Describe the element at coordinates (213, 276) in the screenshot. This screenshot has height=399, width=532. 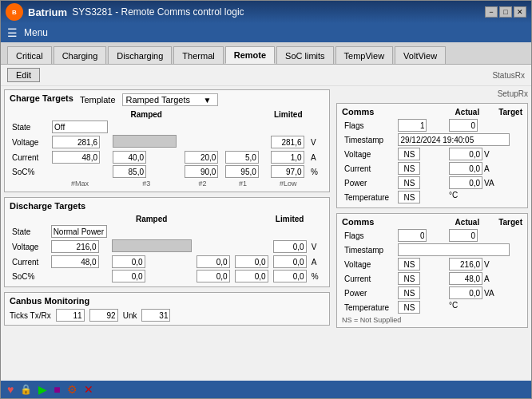
I see `discharge-soc-r2` at that location.